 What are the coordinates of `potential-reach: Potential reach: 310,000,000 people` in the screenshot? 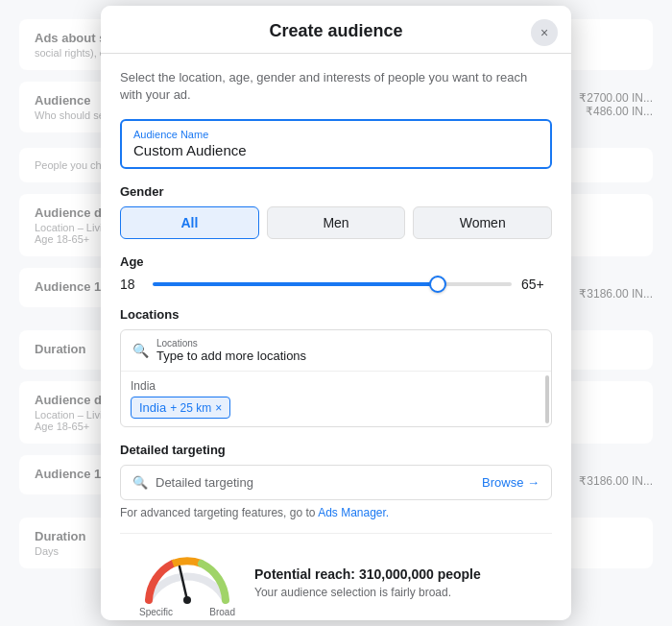 It's located at (394, 574).